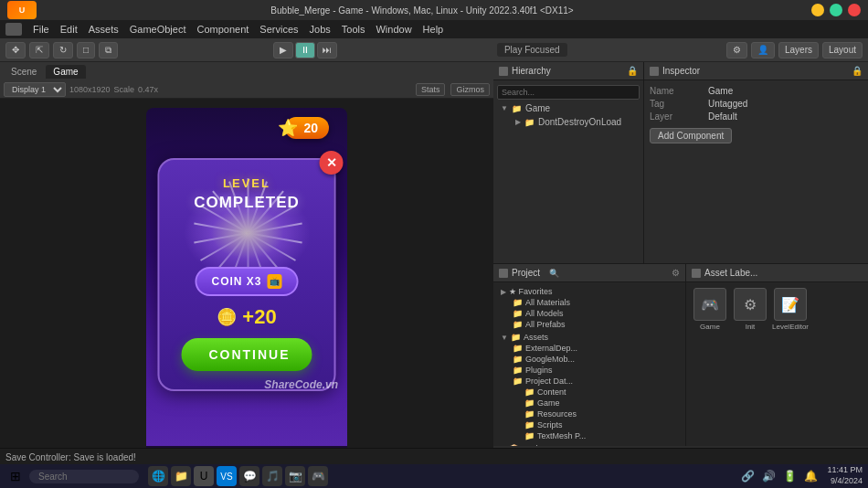 The width and height of the screenshot is (868, 488). I want to click on coin-counter: 20, so click(307, 128).